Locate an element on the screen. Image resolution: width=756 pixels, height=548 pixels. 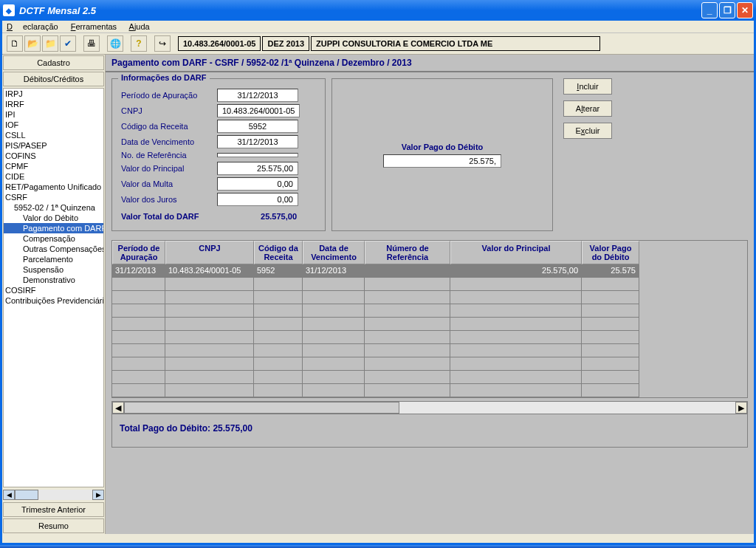
field-codigo: 5952 is located at coordinates (258, 126).